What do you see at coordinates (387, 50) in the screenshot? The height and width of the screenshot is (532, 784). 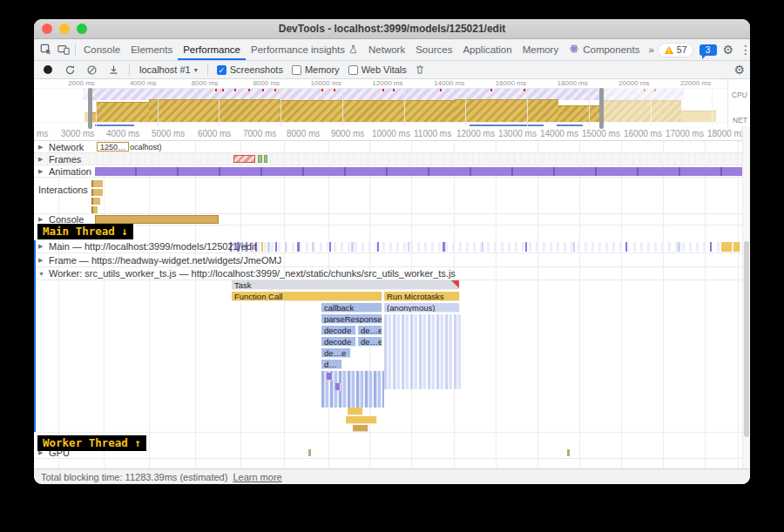 I see `tab-network: Network` at bounding box center [387, 50].